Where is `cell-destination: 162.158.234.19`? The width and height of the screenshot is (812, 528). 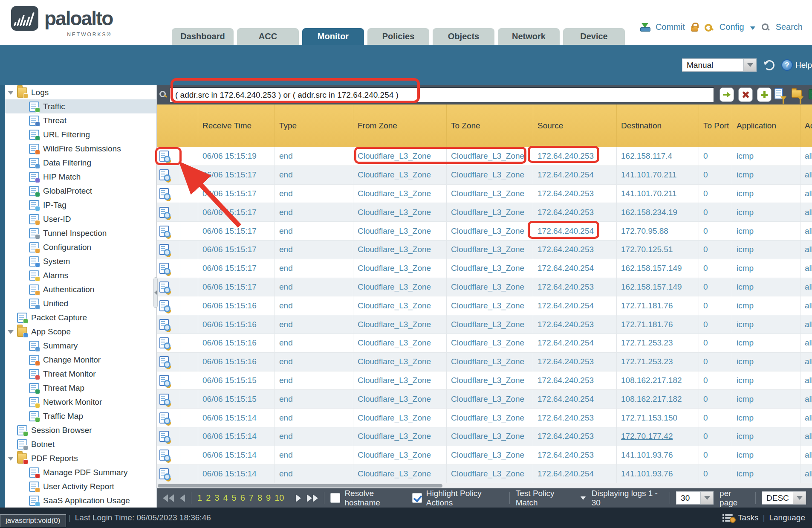 cell-destination: 162.158.234.19 is located at coordinates (649, 212).